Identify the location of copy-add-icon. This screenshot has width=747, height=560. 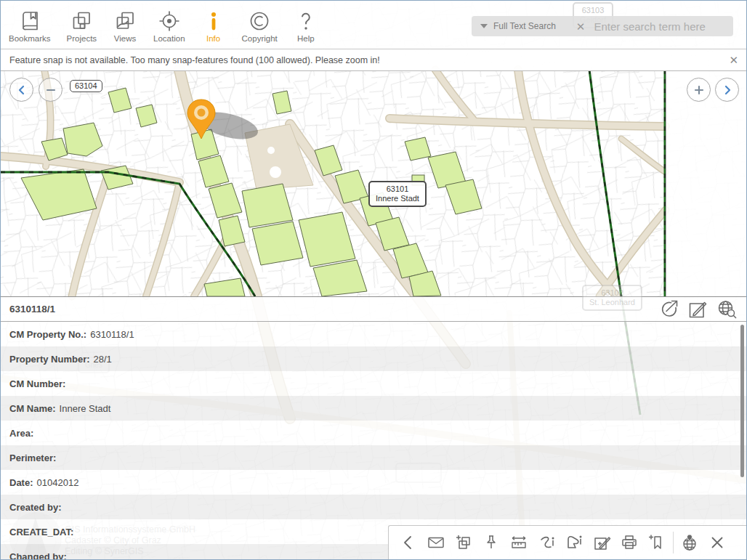
(464, 543).